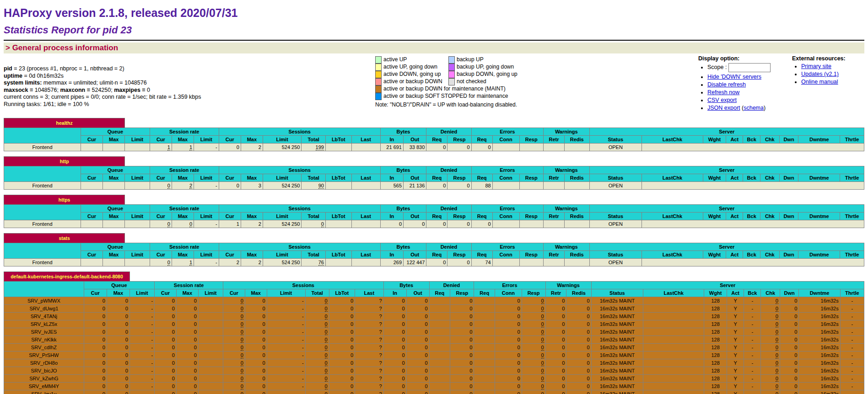 The height and width of the screenshot is (394, 868). I want to click on column-header: Chk, so click(770, 217).